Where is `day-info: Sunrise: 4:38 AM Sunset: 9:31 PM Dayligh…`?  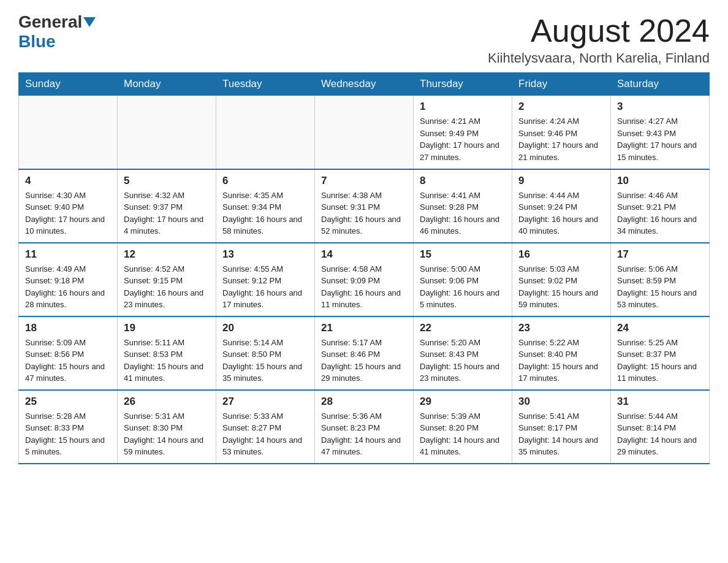 day-info: Sunrise: 4:38 AM Sunset: 9:31 PM Dayligh… is located at coordinates (364, 213).